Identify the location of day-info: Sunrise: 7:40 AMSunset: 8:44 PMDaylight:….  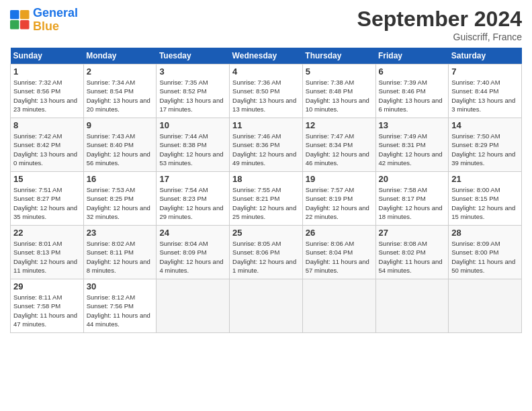
(485, 95).